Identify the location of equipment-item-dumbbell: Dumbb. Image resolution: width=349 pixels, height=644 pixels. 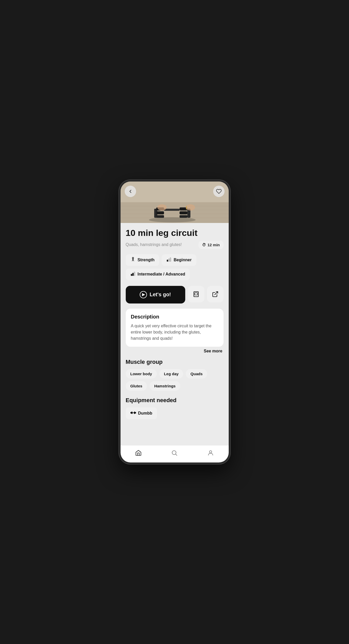
(141, 413).